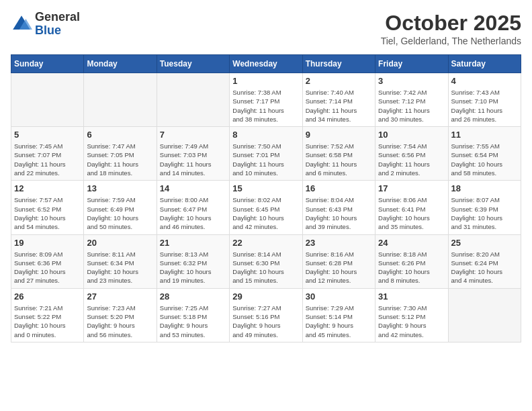  What do you see at coordinates (48, 208) in the screenshot?
I see `calendar-cell: 12Sunrise: 7:57 AM Sunset: 6:52 PM Dayli…` at bounding box center [48, 208].